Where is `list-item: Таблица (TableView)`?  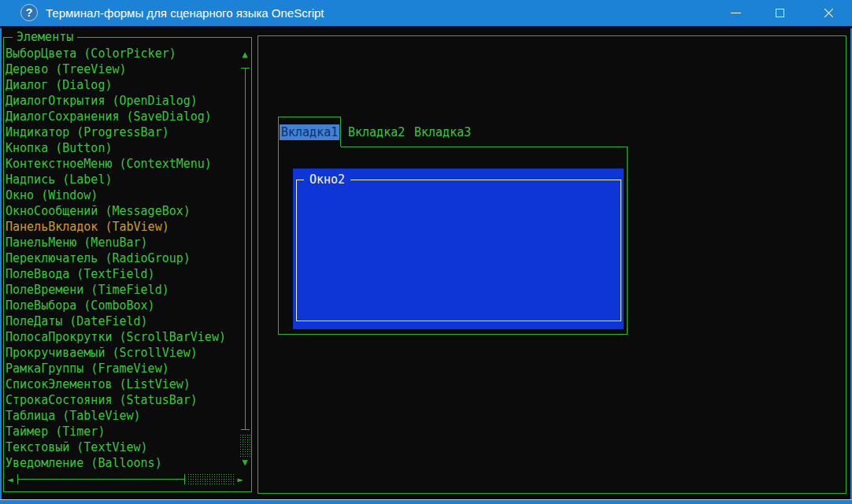 list-item: Таблица (TableView) is located at coordinates (120, 416).